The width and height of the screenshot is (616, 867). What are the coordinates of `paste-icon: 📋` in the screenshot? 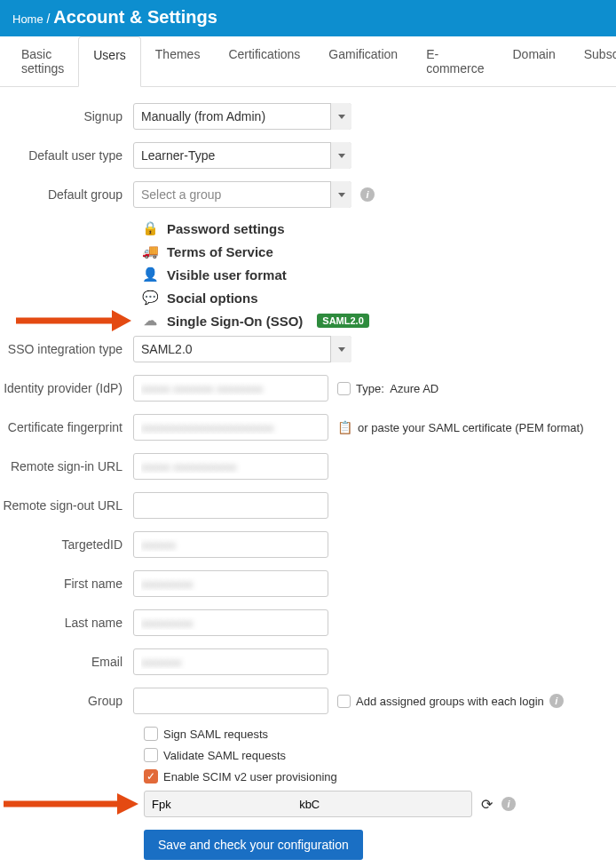 It's located at (344, 427).